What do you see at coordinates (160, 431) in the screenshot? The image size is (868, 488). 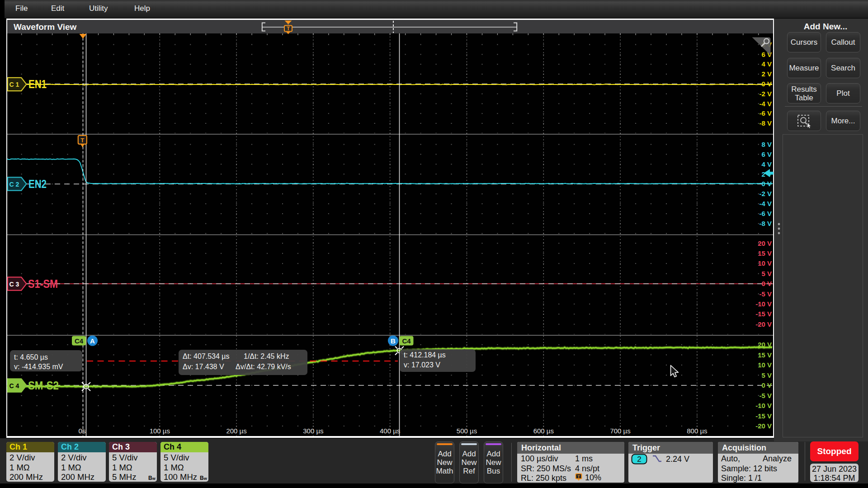 I see `svg-text: 100 µs` at bounding box center [160, 431].